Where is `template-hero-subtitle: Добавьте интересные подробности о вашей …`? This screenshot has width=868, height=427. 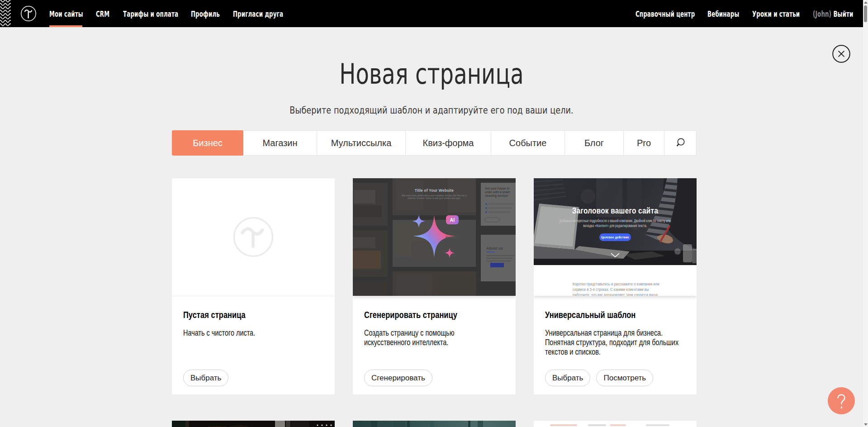 template-hero-subtitle: Добавьте интересные подробности о вашей … is located at coordinates (615, 223).